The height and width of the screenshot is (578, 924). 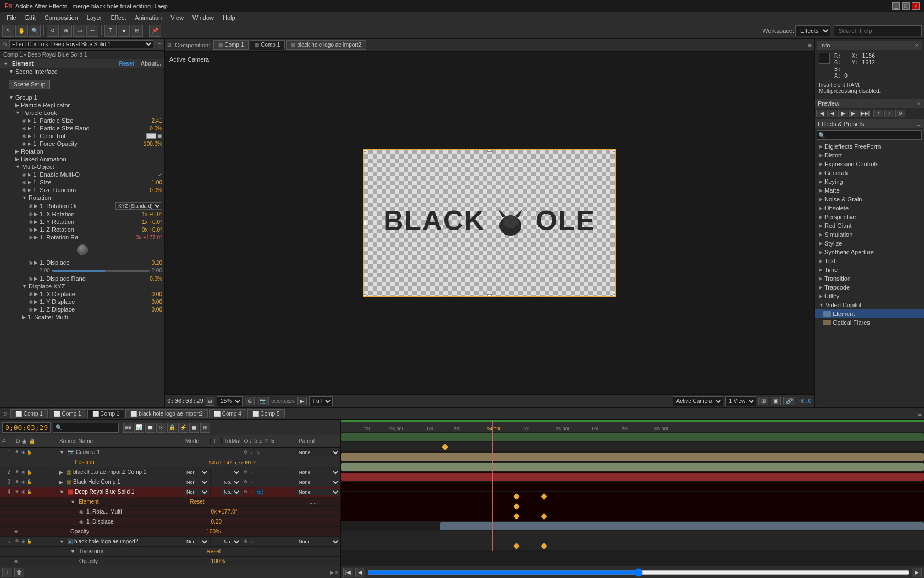 What do you see at coordinates (81, 44) in the screenshot?
I see `effect-controls-select: Effect Controls: Deep Royal Blue Solid 1` at bounding box center [81, 44].